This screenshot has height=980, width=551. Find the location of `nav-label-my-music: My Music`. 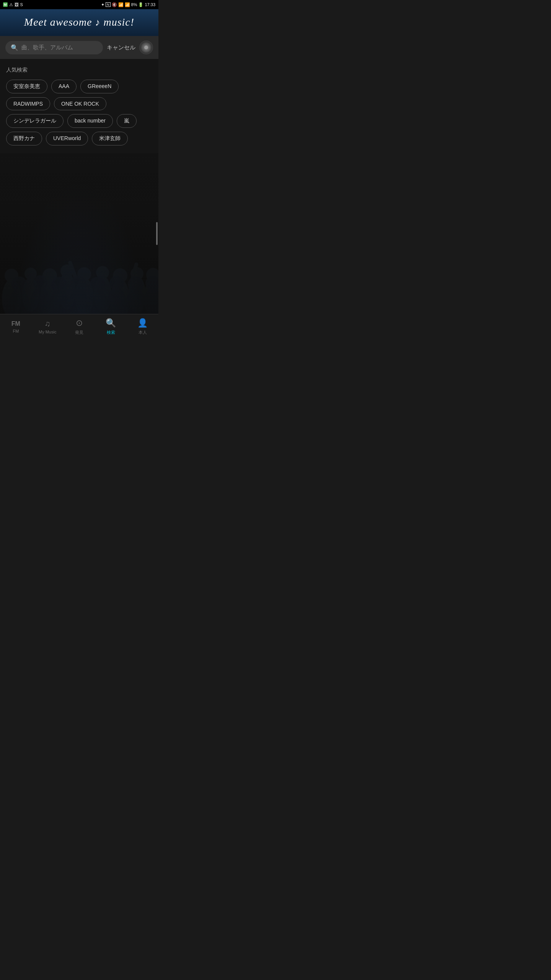

nav-label-my-music: My Music is located at coordinates (47, 332).